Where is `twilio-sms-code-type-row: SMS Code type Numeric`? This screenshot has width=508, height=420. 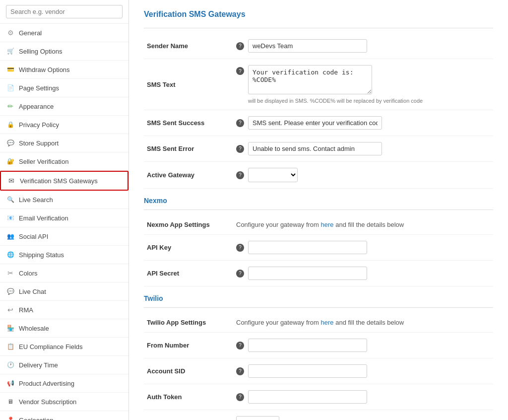
twilio-sms-code-type-row: SMS Code type Numeric is located at coordinates (318, 415).